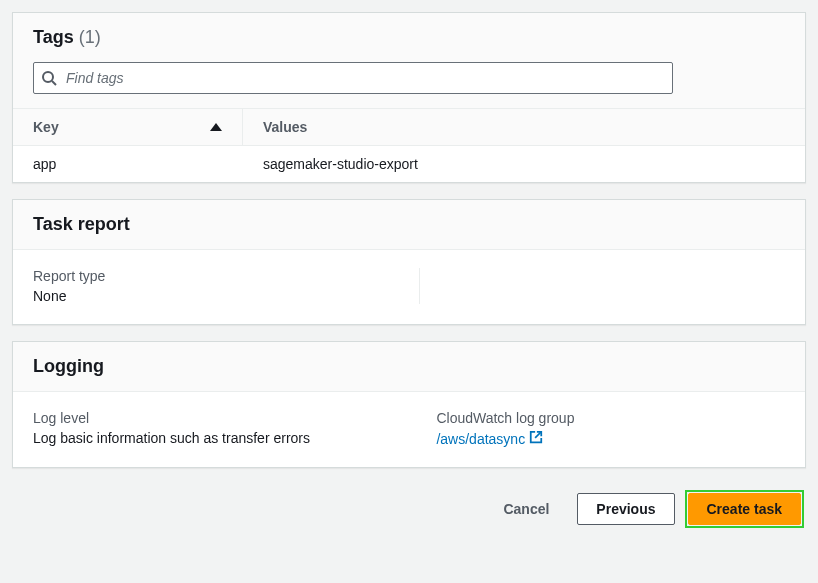 This screenshot has width=818, height=583. I want to click on create-task-highlight: Create task, so click(745, 509).